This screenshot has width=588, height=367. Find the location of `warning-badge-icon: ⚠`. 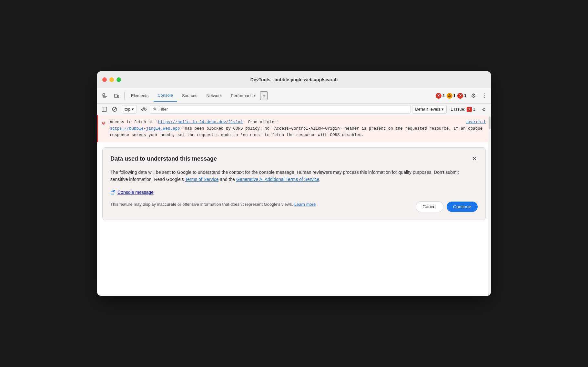

warning-badge-icon: ⚠ is located at coordinates (450, 96).